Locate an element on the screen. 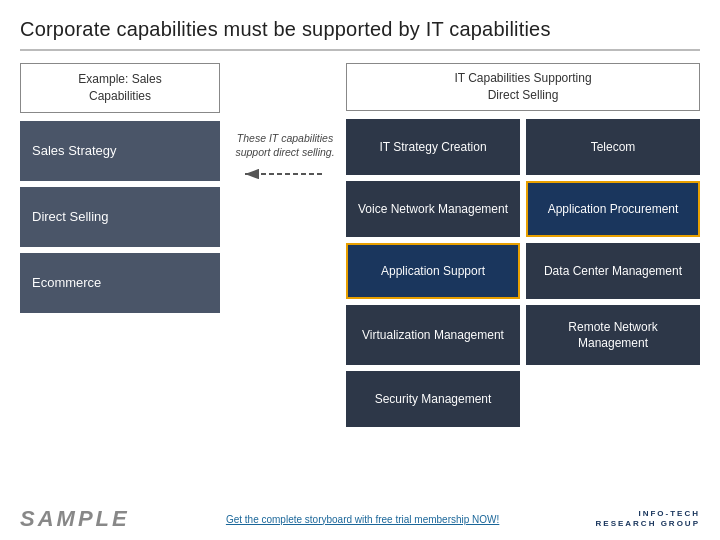 The width and height of the screenshot is (720, 540). arrow-icon is located at coordinates (285, 174).